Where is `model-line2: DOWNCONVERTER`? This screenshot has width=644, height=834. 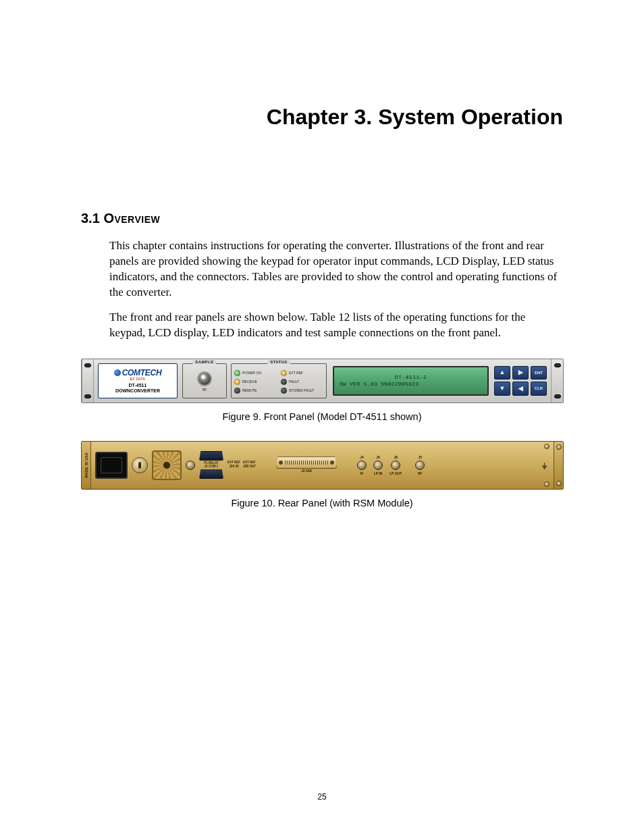 model-line2: DOWNCONVERTER is located at coordinates (138, 391).